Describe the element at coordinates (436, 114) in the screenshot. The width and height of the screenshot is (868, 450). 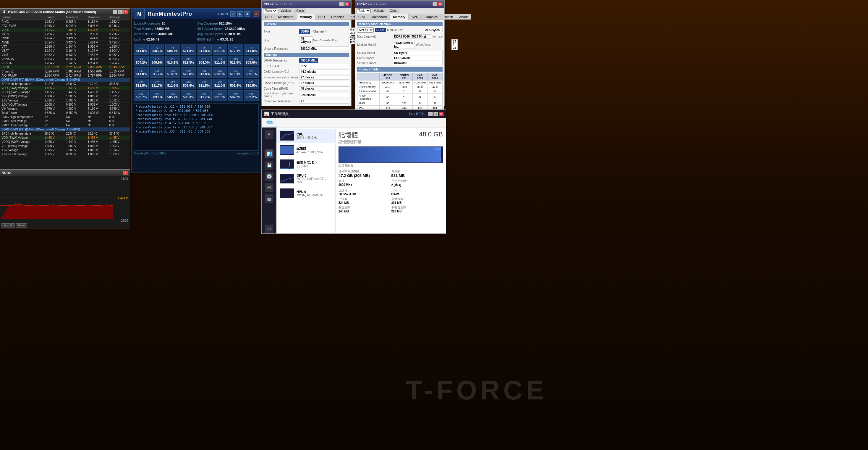
I see `taskman-maximize-btn: □` at that location.